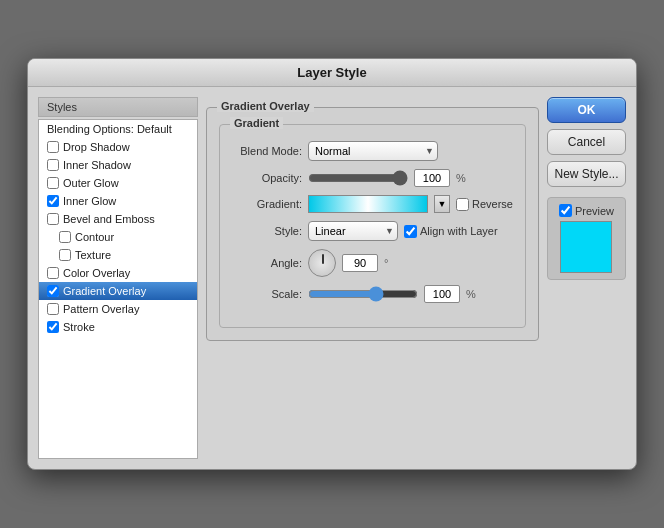 The height and width of the screenshot is (528, 664). I want to click on sidebar-item-contour: Contour, so click(118, 237).